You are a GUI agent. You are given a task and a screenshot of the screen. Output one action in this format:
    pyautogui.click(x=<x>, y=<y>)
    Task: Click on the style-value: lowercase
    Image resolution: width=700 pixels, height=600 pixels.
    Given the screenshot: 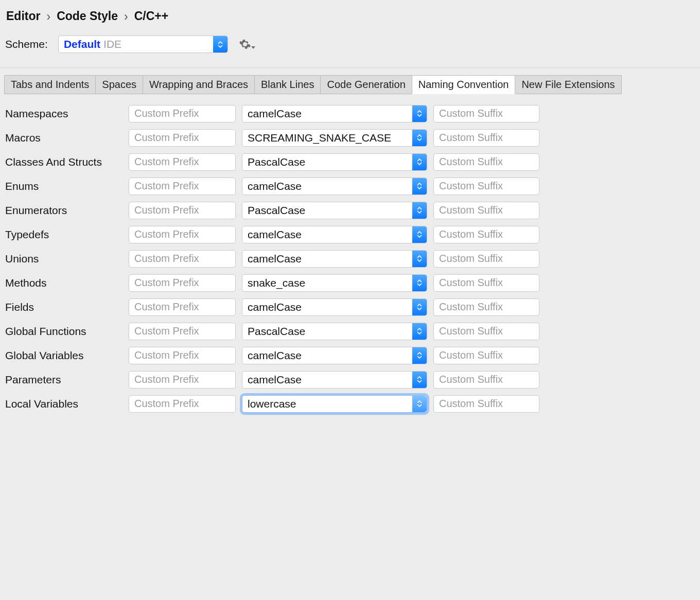 What is the action you would take?
    pyautogui.click(x=270, y=404)
    